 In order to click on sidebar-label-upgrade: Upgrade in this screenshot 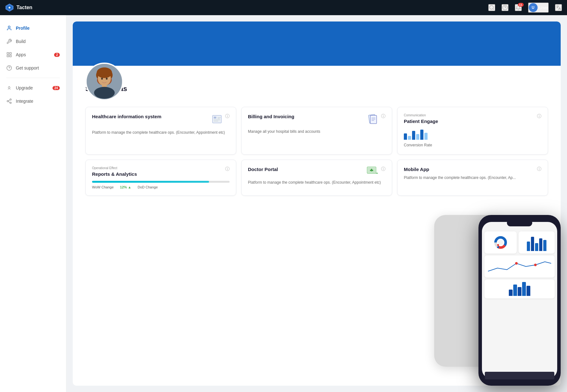, I will do `click(24, 88)`.